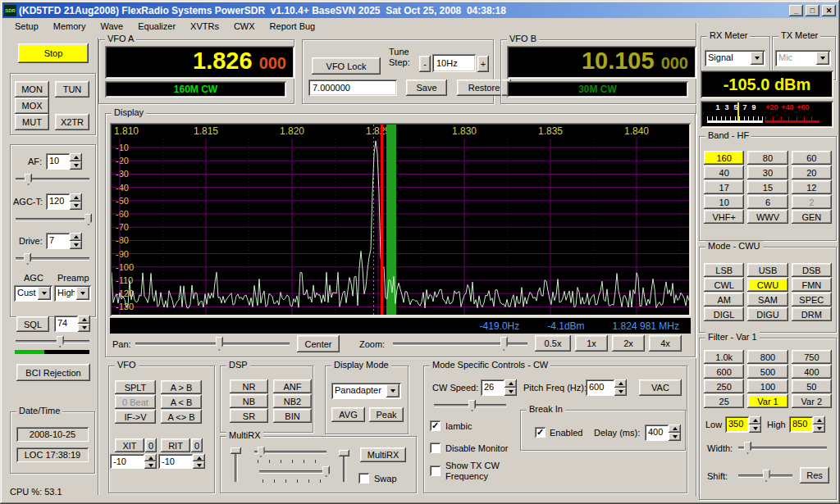  What do you see at coordinates (32, 89) in the screenshot?
I see `mon-button: MON` at bounding box center [32, 89].